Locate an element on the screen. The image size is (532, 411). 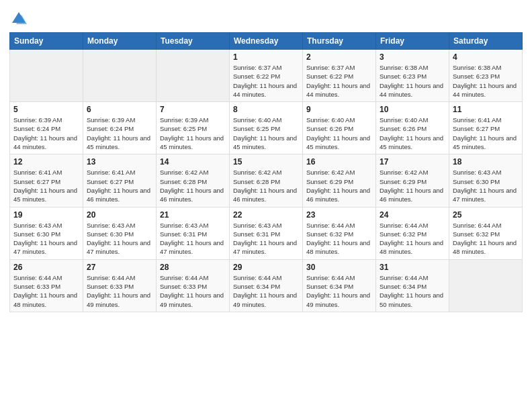
calendar-cell: 14Sunrise: 6:42 AM Sunset: 6:28 PM Dayli… is located at coordinates (193, 181).